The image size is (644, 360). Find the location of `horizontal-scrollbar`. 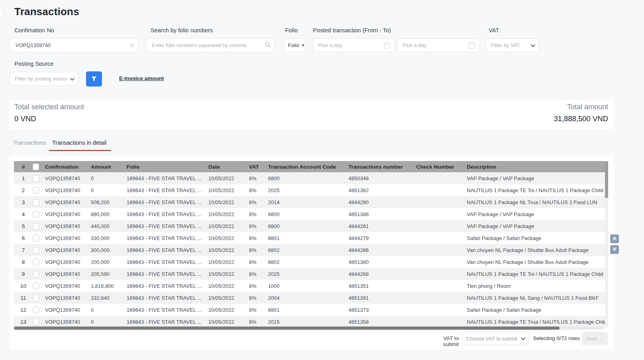

horizontal-scrollbar is located at coordinates (309, 328).